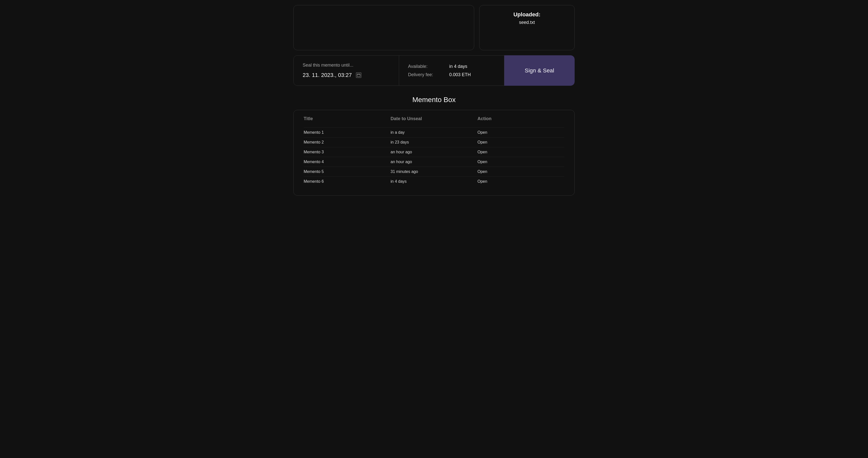  Describe the element at coordinates (346, 70) in the screenshot. I see `seal-panel: Seal this memento until... 23. 11. 2023.…` at that location.